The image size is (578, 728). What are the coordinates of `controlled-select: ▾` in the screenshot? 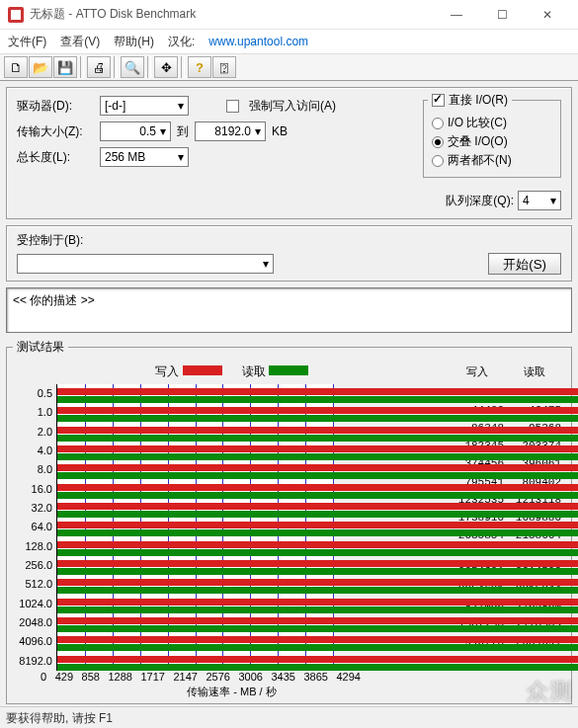 It's located at (145, 264).